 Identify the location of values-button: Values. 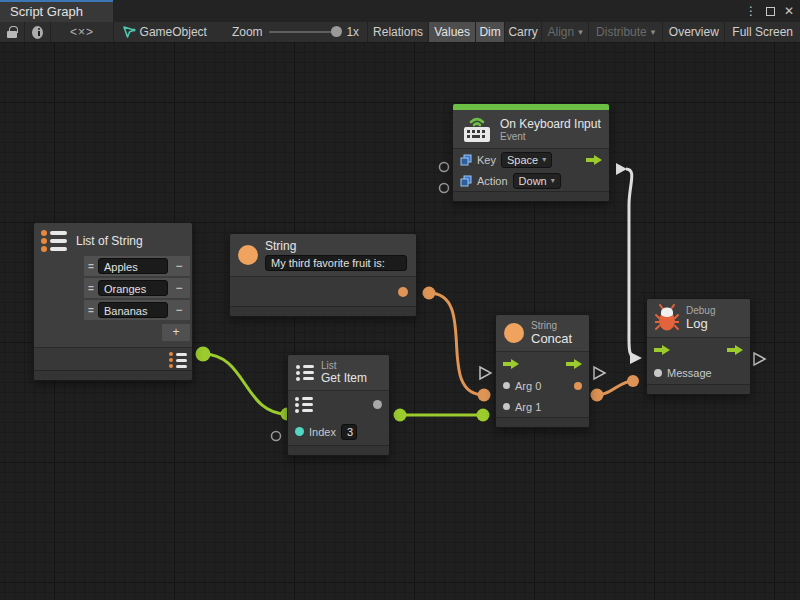
(452, 32).